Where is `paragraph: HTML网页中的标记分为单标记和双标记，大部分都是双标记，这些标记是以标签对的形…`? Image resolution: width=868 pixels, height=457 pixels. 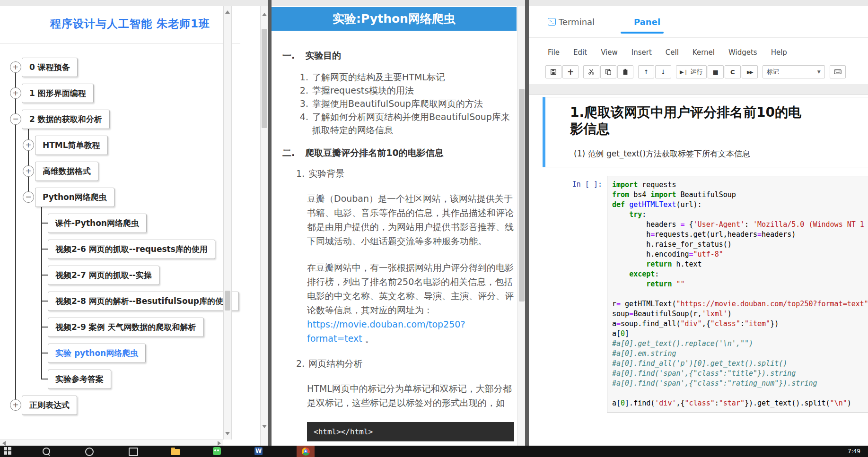
paragraph: HTML网页中的标记分为单标记和双标记，大部分都是双标记，这些标记是以标签对的形… is located at coordinates (411, 396).